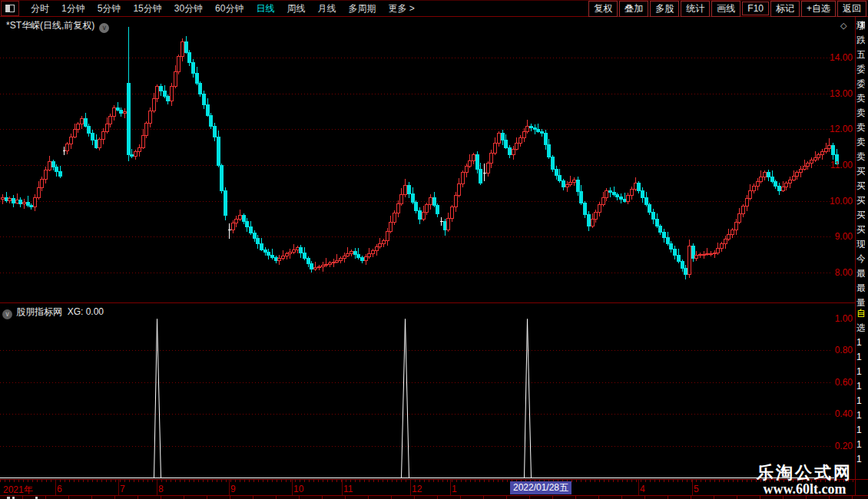 The width and height of the screenshot is (868, 499). What do you see at coordinates (834, 273) in the screenshot?
I see `price-axis-label: 8.00` at bounding box center [834, 273].